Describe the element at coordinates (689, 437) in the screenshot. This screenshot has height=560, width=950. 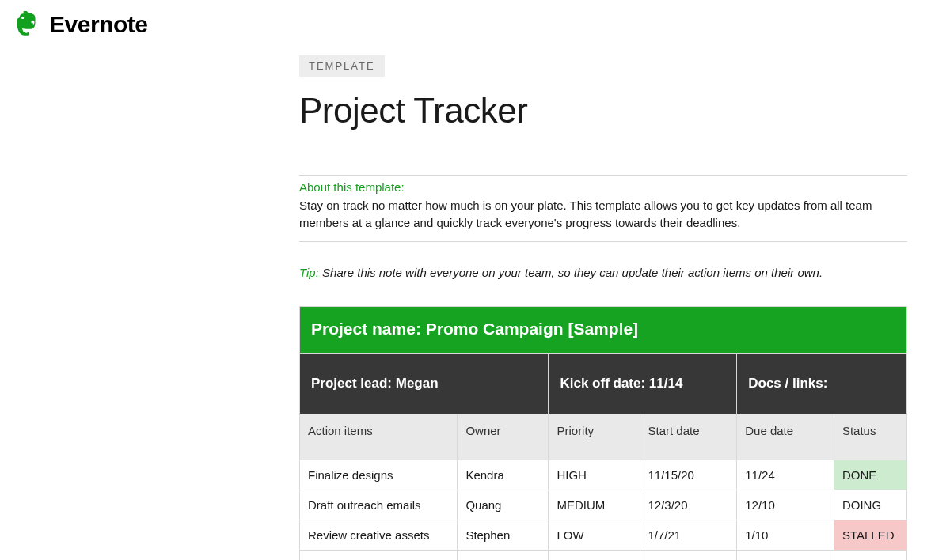
I see `col-start-date: Start date` at that location.